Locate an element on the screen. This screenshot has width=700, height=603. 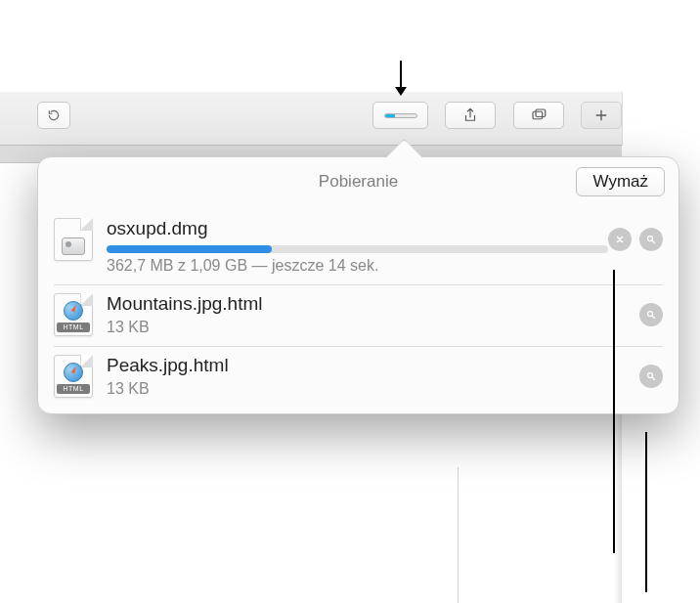
share-icon is located at coordinates (470, 115).